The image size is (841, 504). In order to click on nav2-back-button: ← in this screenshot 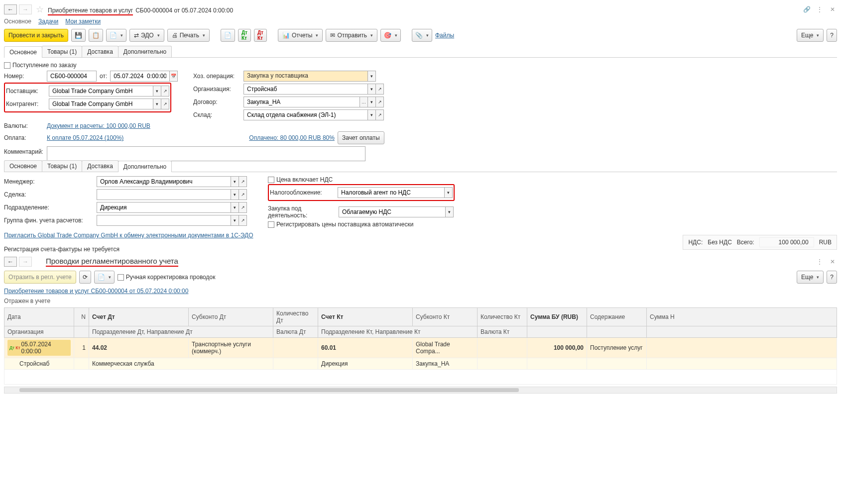, I will do `click(10, 262)`.